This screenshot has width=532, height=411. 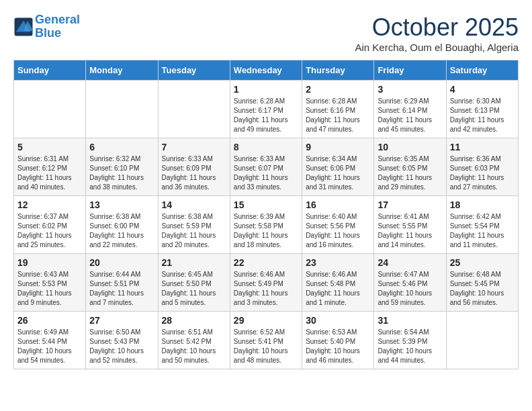 I want to click on day-cell-11: 11Sunrise: 6:36 AM Sunset: 6:03 PM Dayli…, so click(x=482, y=167).